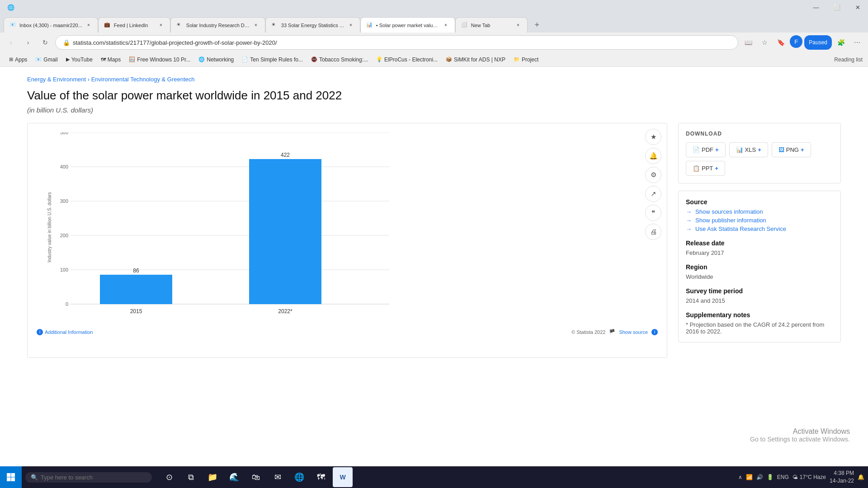  I want to click on tab-1: 📧 Inbox (4,300) - maamir220... ×, so click(51, 25).